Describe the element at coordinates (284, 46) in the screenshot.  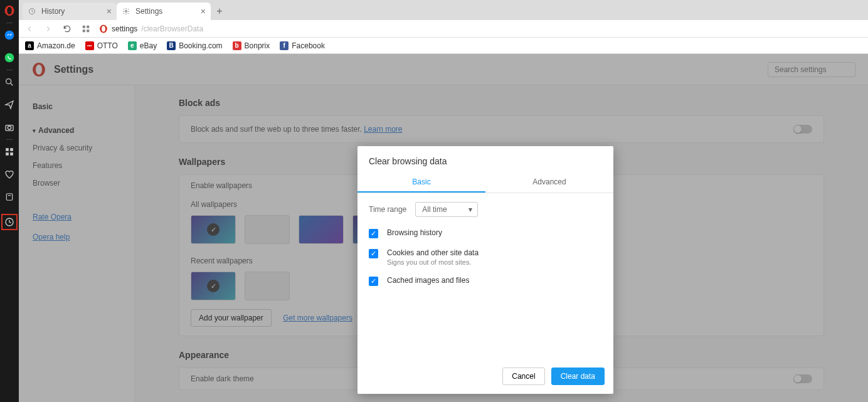
I see `favicon-icon: f` at that location.